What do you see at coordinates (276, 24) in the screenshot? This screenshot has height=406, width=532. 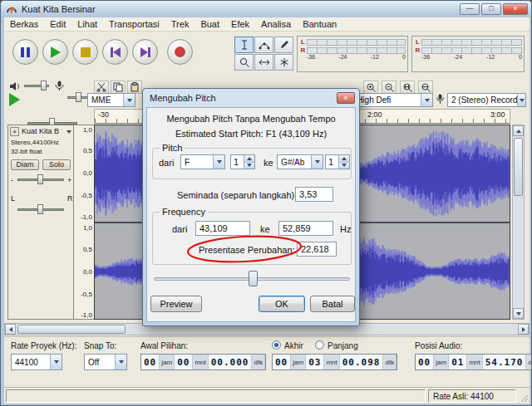 I see `menu-item-analisa: Analisa` at bounding box center [276, 24].